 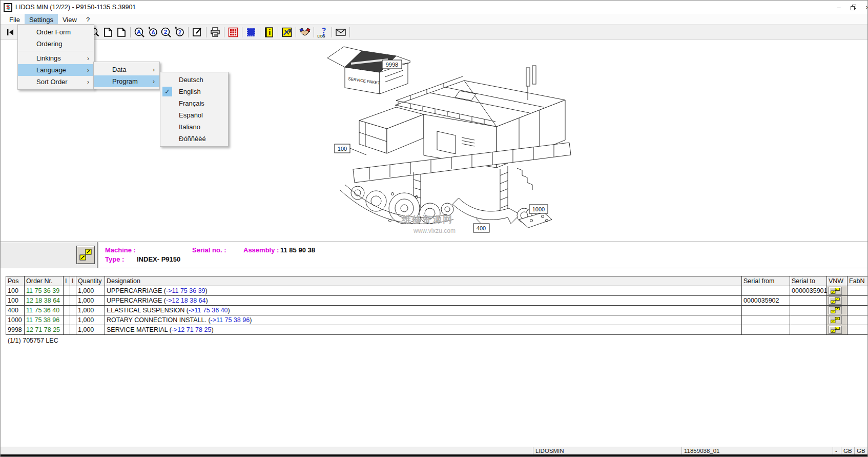 I want to click on col-i1: I, so click(x=67, y=281).